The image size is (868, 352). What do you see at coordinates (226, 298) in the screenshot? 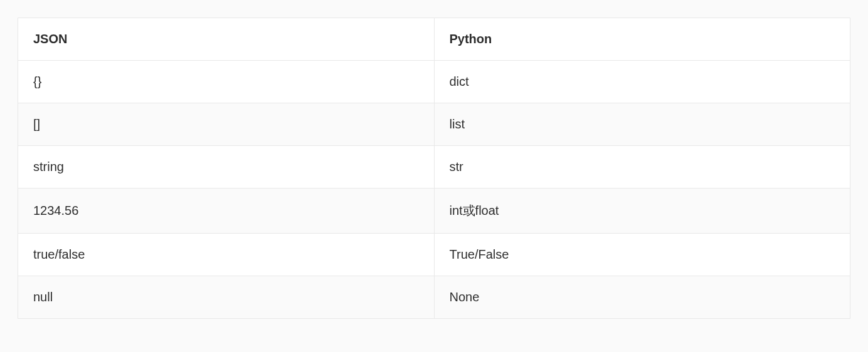
I see `cell-json: null` at bounding box center [226, 298].